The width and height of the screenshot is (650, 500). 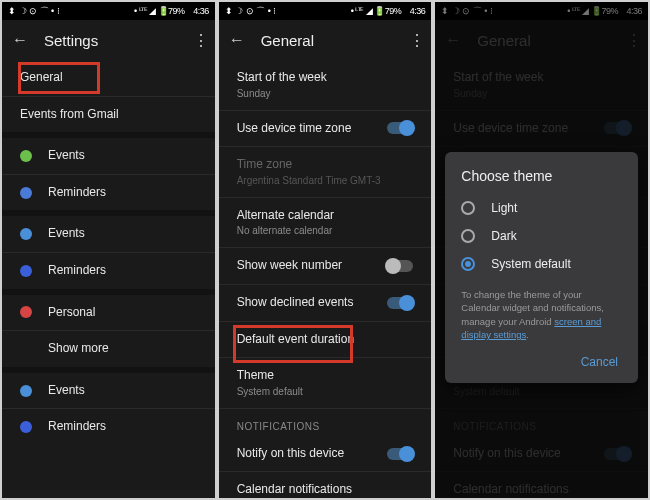 What do you see at coordinates (326, 224) in the screenshot?
I see `setting-alternate-calendar: Alternate calendarNo alternate calendar` at bounding box center [326, 224].